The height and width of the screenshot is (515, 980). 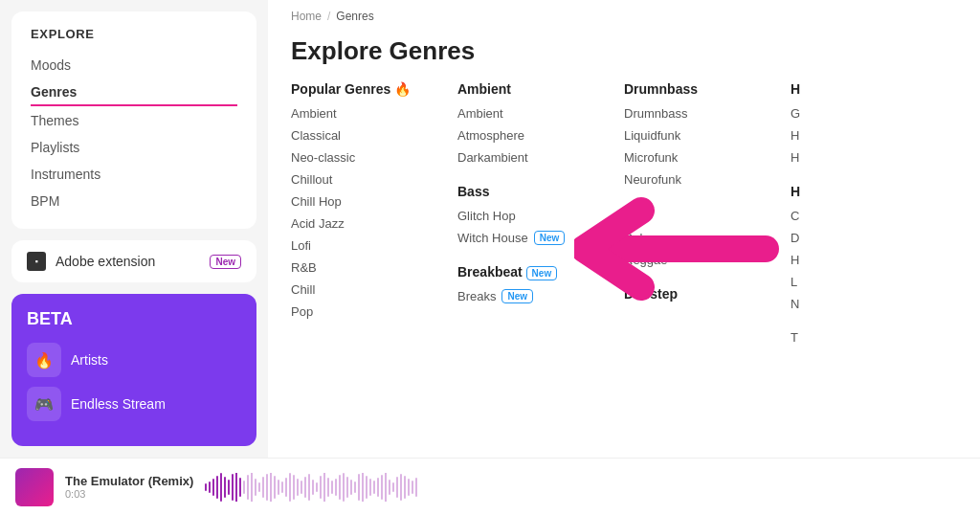 I want to click on breaks-new-badge: New, so click(x=517, y=297).